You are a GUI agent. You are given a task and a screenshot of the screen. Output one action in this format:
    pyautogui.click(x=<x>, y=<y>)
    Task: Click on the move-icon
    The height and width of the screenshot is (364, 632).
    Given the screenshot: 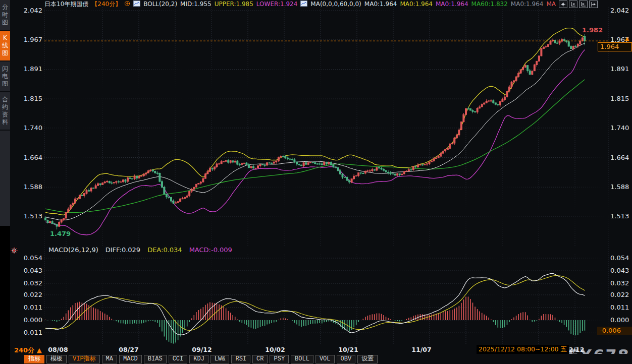 What is the action you would take?
    pyautogui.click(x=563, y=4)
    